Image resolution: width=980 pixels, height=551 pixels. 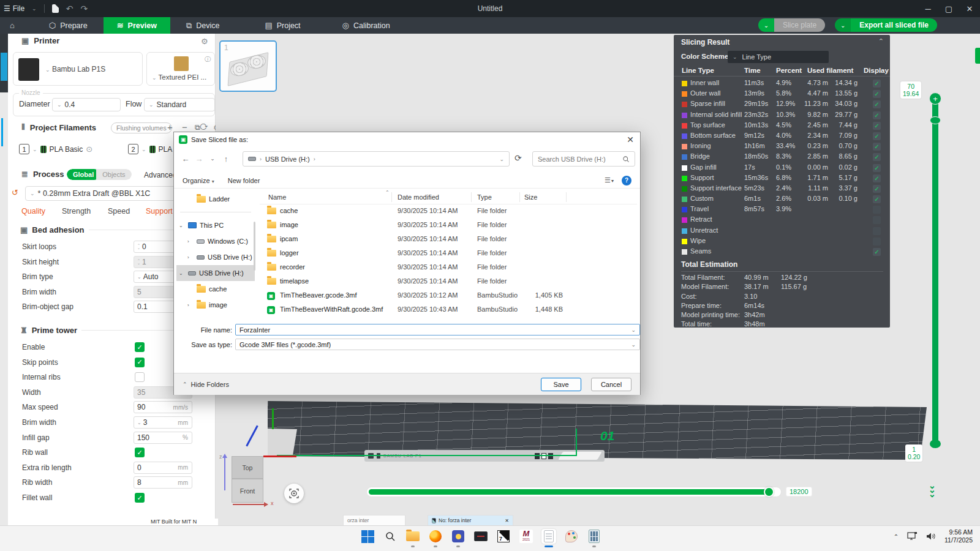 What do you see at coordinates (594, 536) in the screenshot?
I see `calculator-icon` at bounding box center [594, 536].